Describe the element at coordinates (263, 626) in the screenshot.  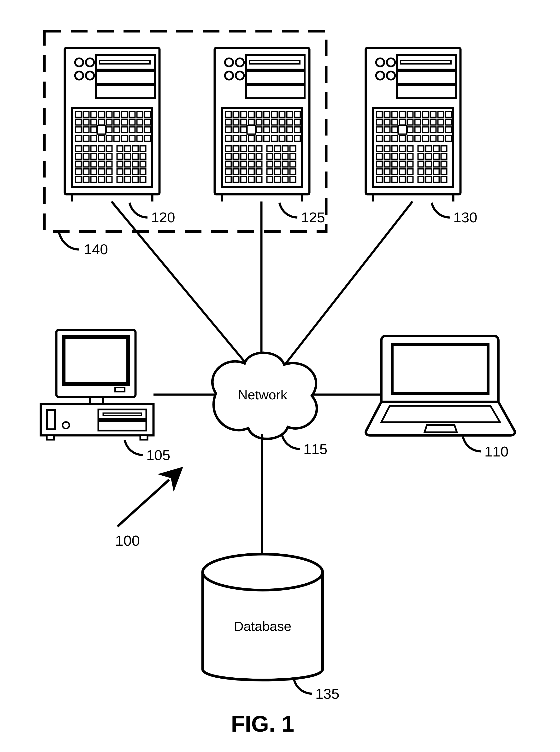
I see `database-label: Database` at that location.